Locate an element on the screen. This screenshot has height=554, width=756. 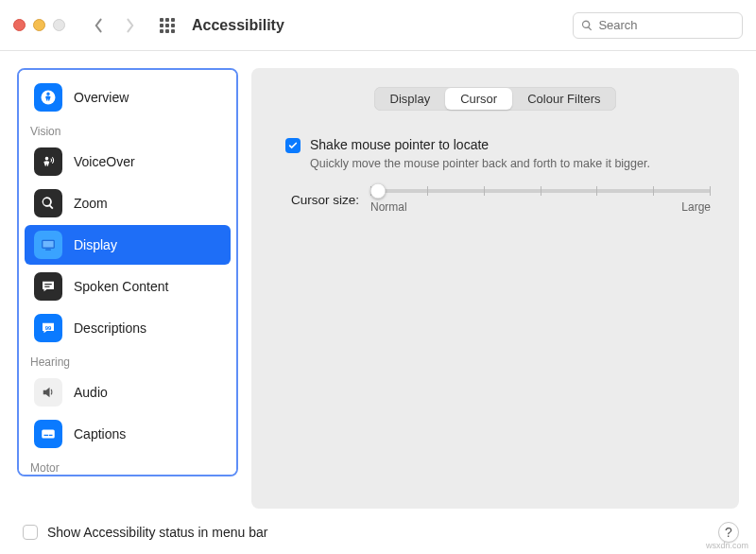
titlebar: Accessibility is located at coordinates (378, 26).